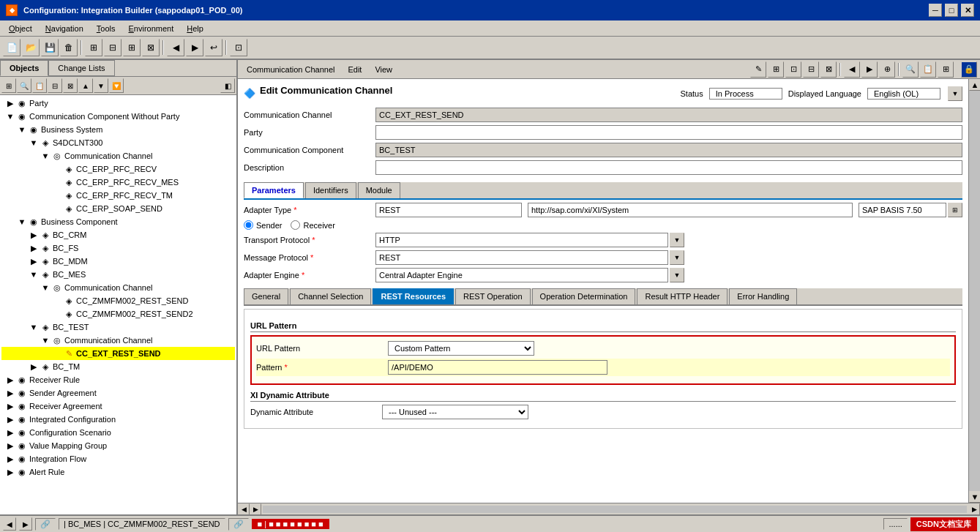 The height and width of the screenshot is (532, 980). What do you see at coordinates (119, 156) in the screenshot?
I see `tree-node-comm-ch-1: ▼ ◎ Communication Channel` at bounding box center [119, 156].